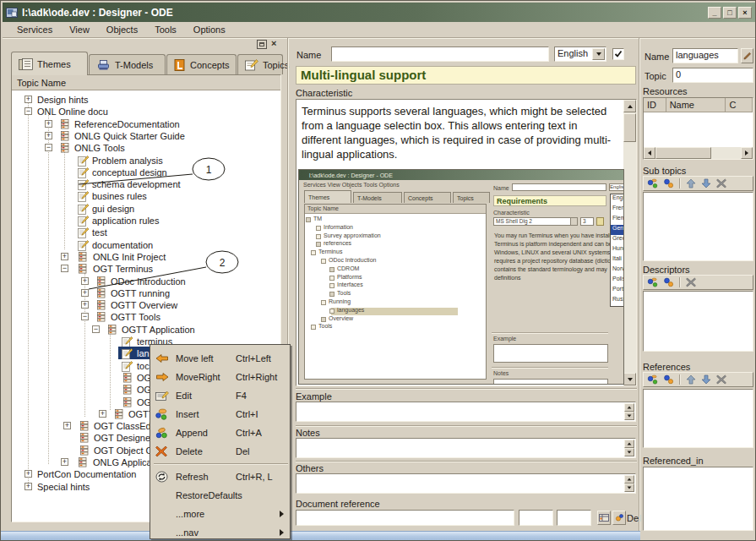 The image size is (756, 541). I want to click on context-menu-item-moveleft: Move leftCtrl+Left, so click(220, 358).